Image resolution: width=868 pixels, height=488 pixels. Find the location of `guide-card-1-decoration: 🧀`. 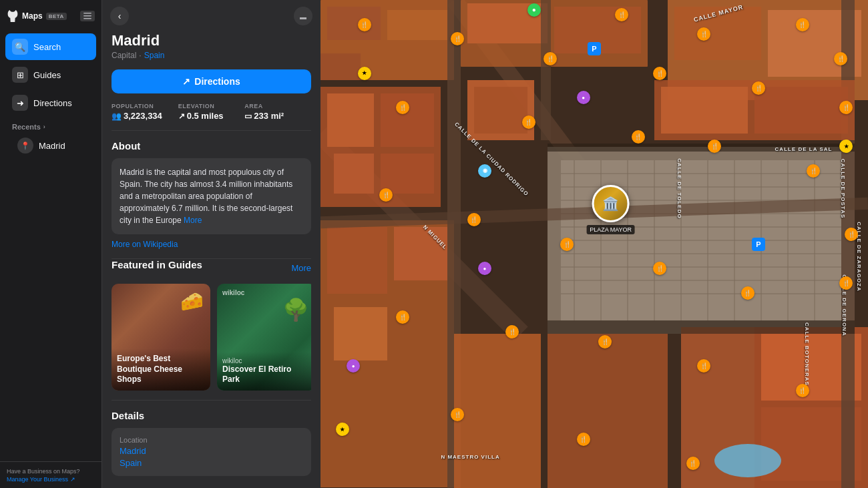

guide-card-1-decoration: 🧀 is located at coordinates (192, 302).